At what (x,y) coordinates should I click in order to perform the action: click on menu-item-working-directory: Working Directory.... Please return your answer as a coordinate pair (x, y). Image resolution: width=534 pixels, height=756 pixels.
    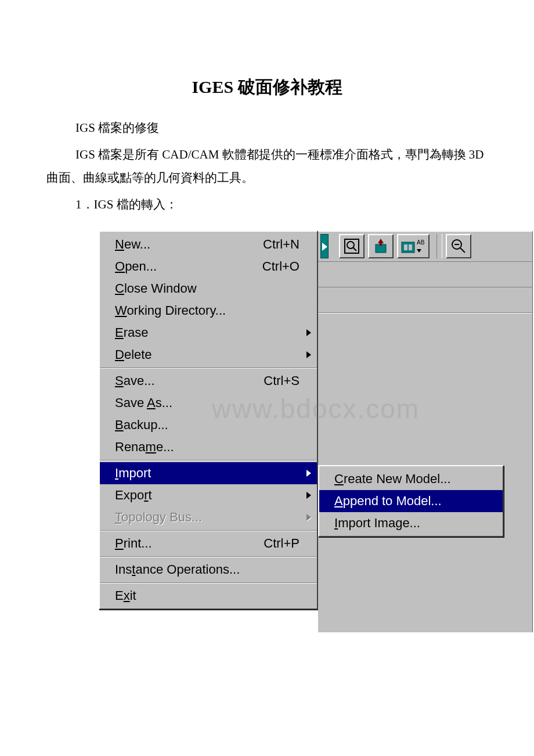
    Looking at the image, I should click on (208, 311).